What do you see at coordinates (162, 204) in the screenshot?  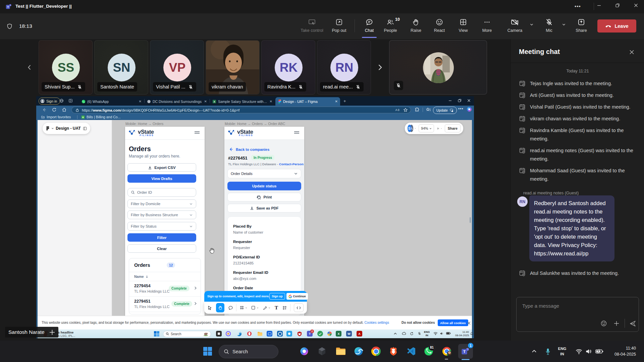 I see `filter-domicile-select: Filter by Domicile` at bounding box center [162, 204].